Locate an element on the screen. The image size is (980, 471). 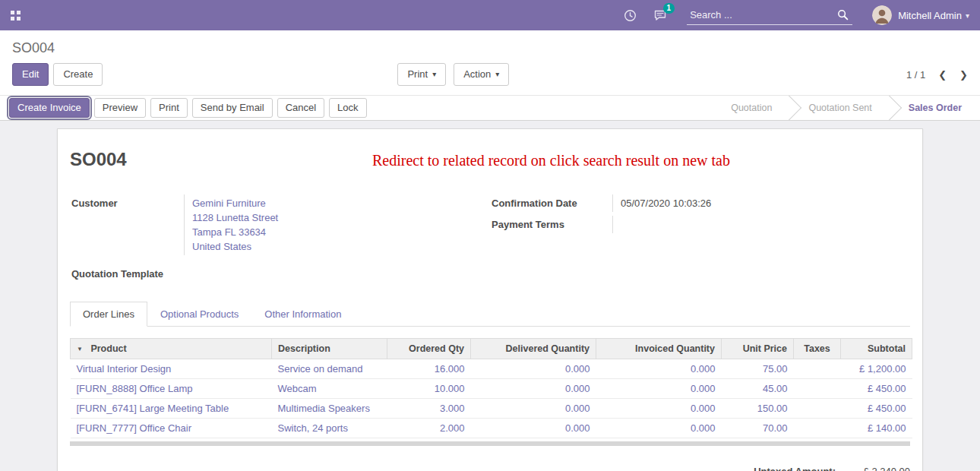
table-horizontal-scrollbar is located at coordinates (490, 444).